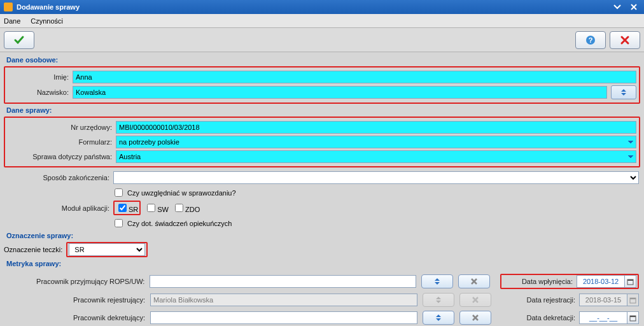 The image size is (644, 326). I want to click on menu-dane: Dane, so click(12, 21).